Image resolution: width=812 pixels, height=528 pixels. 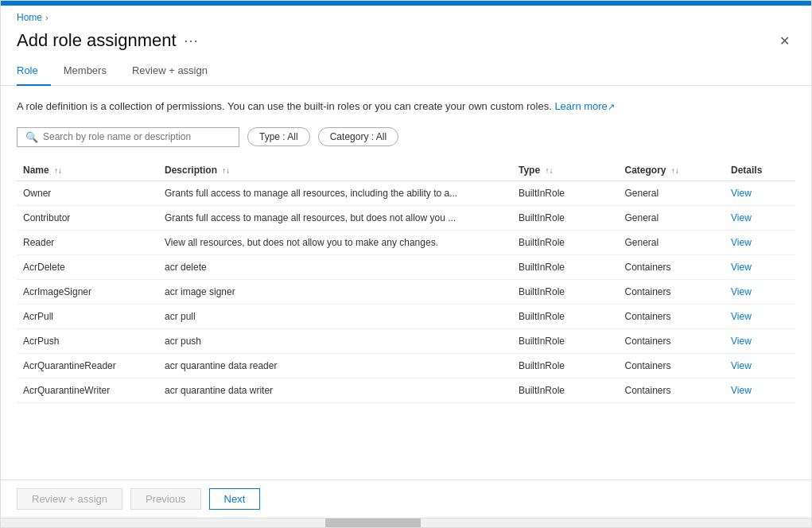 What do you see at coordinates (336, 170) in the screenshot?
I see `col-header-description: Description ↑↓` at bounding box center [336, 170].